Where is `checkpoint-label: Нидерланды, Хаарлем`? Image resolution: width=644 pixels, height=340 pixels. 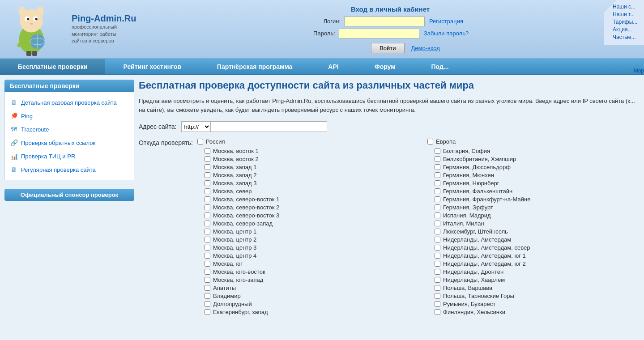 checkpoint-label: Нидерланды, Хаарлем is located at coordinates (474, 280).